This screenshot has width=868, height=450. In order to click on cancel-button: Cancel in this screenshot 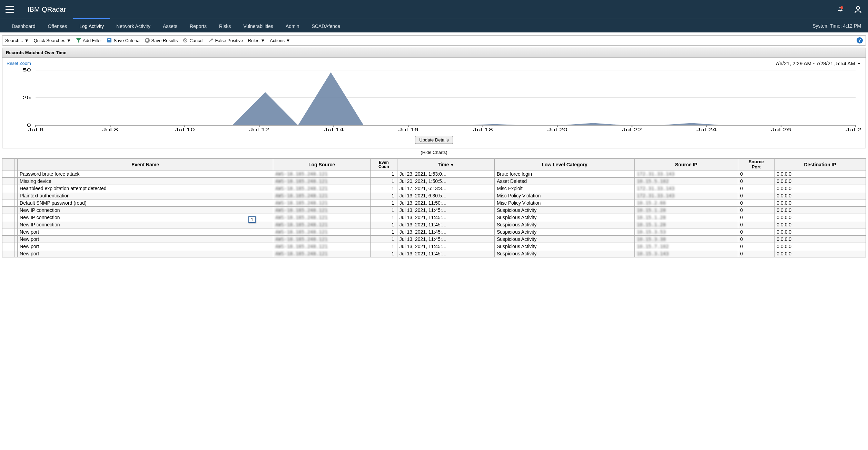, I will do `click(193, 40)`.